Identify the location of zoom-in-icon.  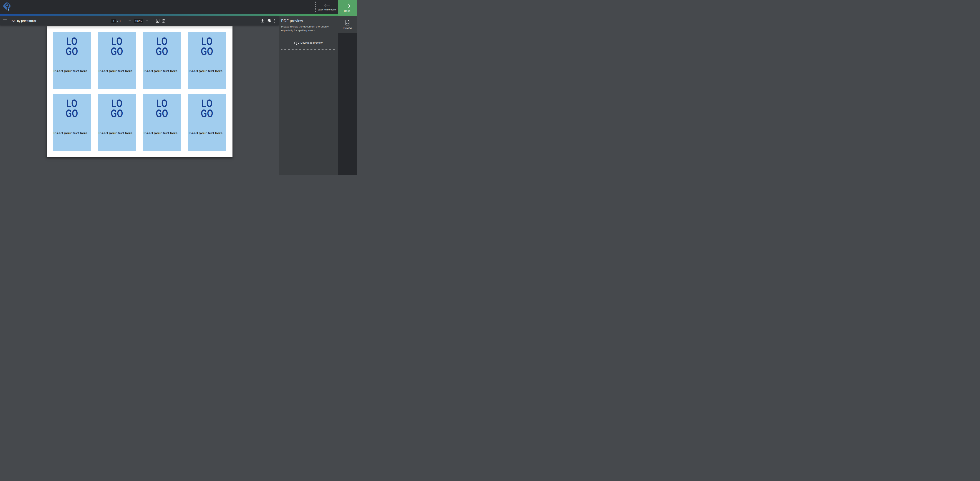
(147, 21).